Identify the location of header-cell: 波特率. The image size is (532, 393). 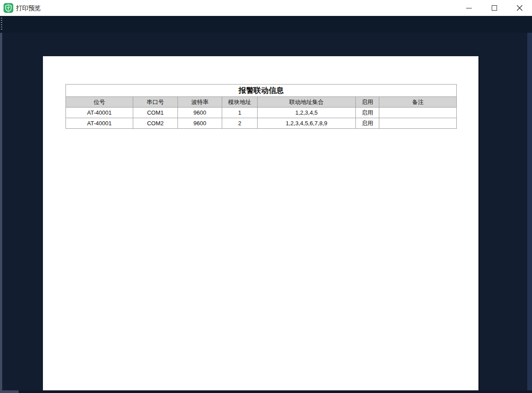
(200, 102).